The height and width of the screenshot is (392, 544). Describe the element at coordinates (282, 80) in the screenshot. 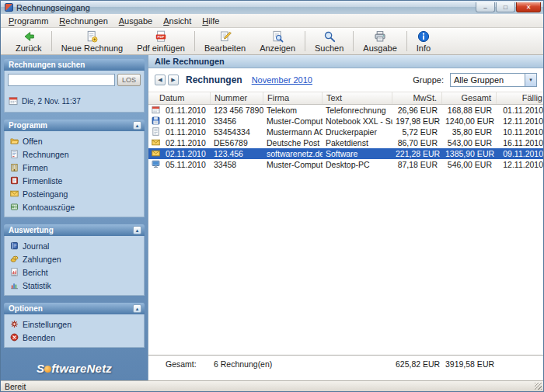

I see `period-link: November 2010` at that location.